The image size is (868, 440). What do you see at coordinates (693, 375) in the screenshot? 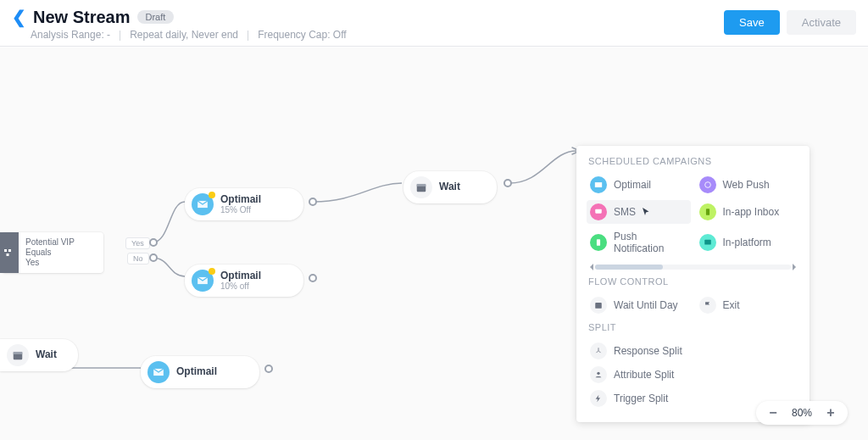
I see `palette-item-attribute-split: Attribute Split` at bounding box center [693, 375].